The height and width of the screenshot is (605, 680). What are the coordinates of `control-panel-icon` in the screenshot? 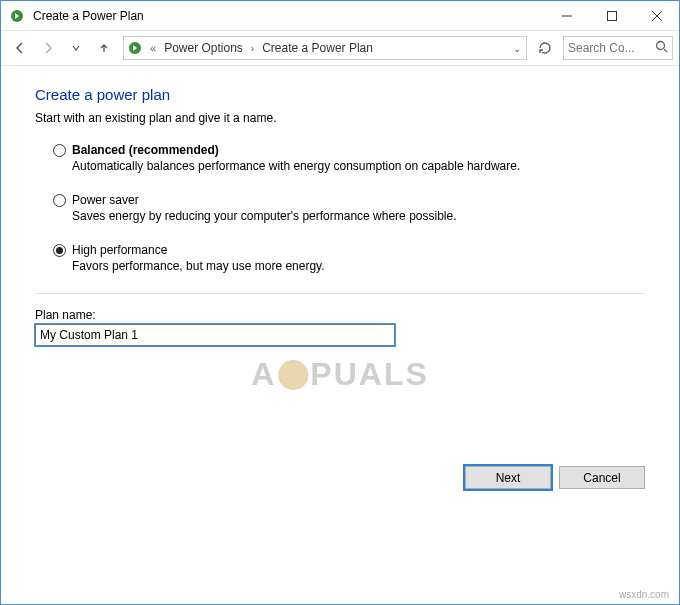 It's located at (135, 48).